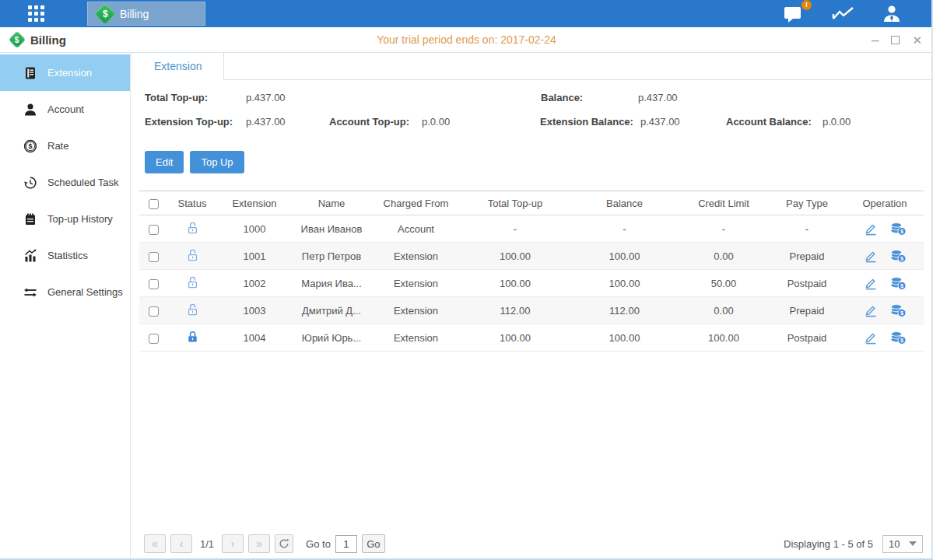 The image size is (933, 560). I want to click on sidebar-item-extension: Extension, so click(65, 73).